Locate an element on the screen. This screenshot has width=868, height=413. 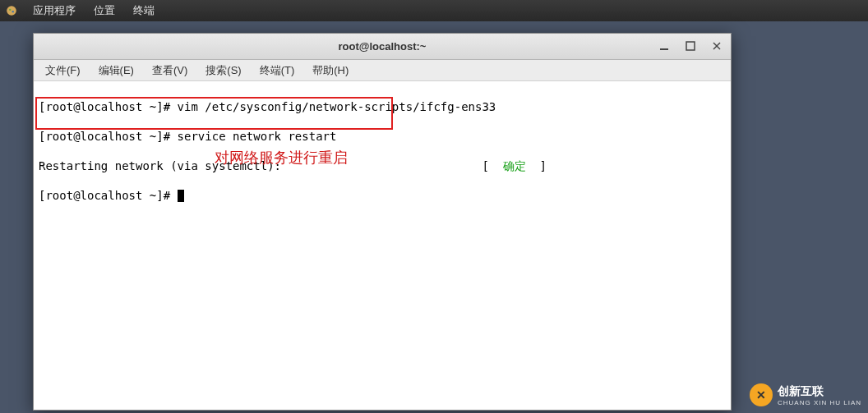
minimize-icon is located at coordinates (664, 46).